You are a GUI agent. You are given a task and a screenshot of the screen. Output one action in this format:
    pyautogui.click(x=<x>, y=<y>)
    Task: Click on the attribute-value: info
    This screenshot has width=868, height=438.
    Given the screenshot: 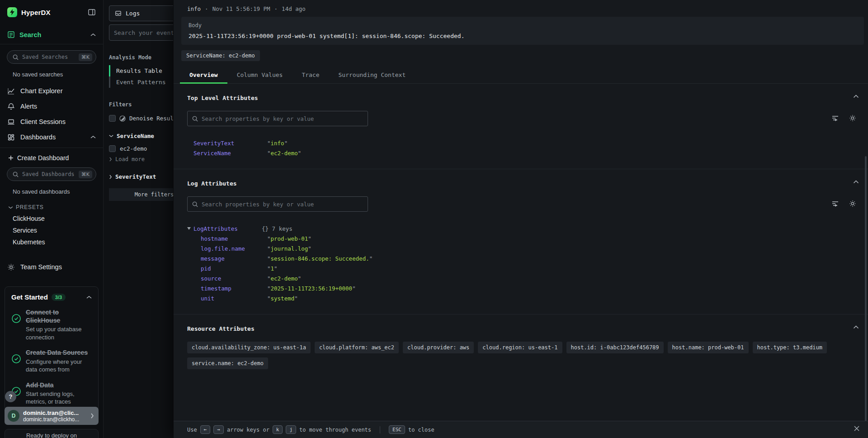 What is the action you would take?
    pyautogui.click(x=561, y=143)
    